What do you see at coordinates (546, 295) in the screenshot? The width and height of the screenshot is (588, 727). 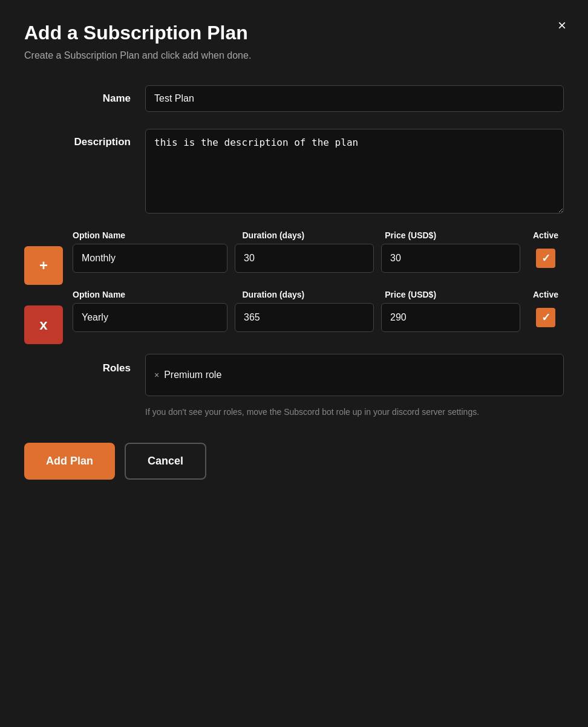 I see `col-header-active-2: Active` at bounding box center [546, 295].